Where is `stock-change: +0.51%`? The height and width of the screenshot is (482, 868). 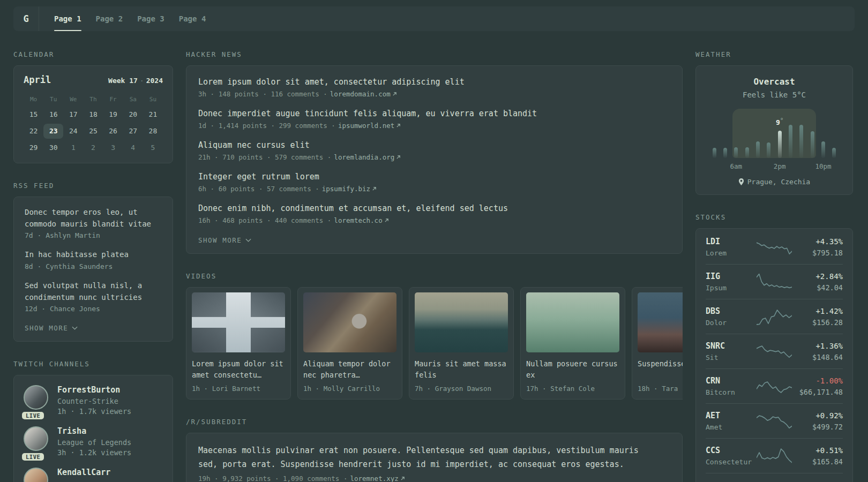 stock-change: +0.51% is located at coordinates (820, 450).